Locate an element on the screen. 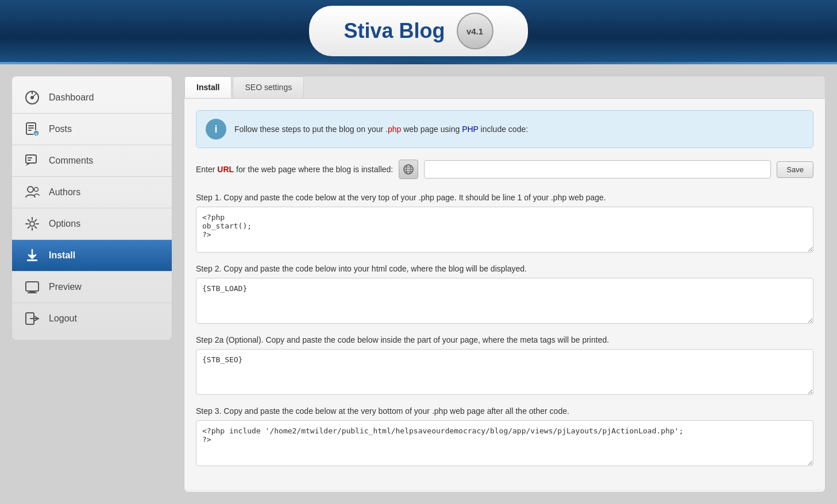 Image resolution: width=837 pixels, height=504 pixels. tab-install: Install is located at coordinates (208, 87).